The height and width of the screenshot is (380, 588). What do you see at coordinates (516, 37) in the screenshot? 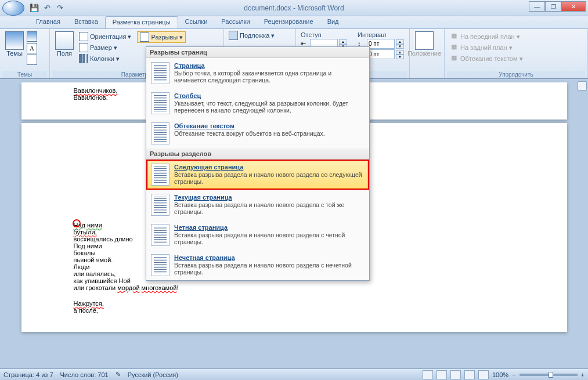
I see `bring-front-button: ▦На передний план ▾` at bounding box center [516, 37].